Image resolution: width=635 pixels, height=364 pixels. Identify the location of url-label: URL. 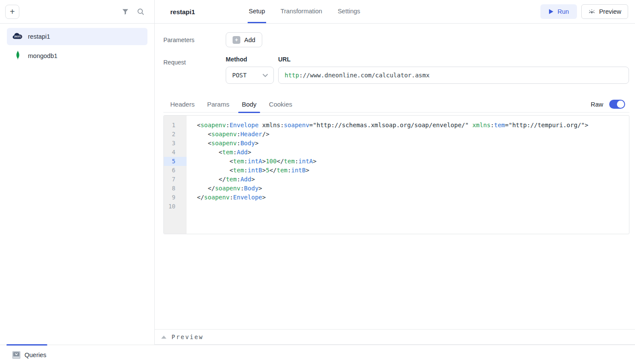
(454, 61).